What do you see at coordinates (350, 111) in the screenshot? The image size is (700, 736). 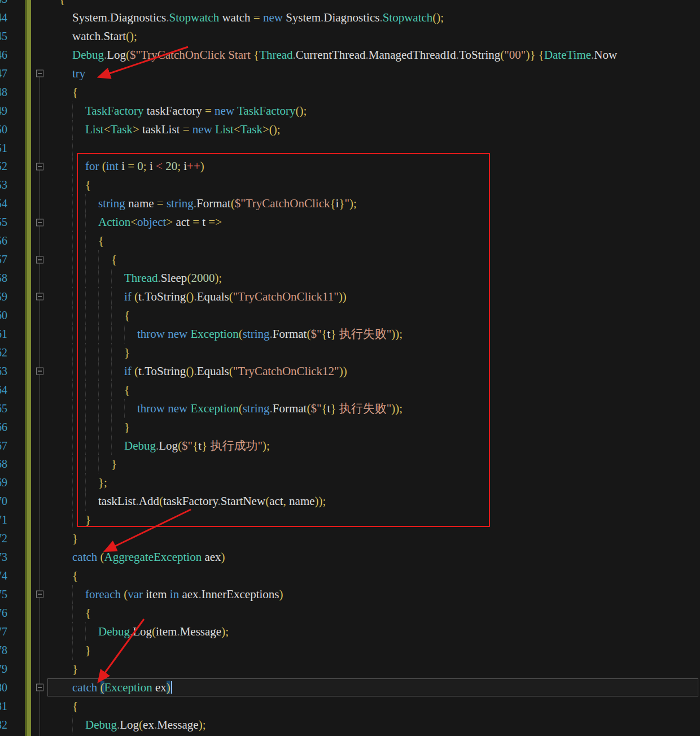 I see `code-line: TaskFactory taskFactory = new TaskFactor…` at bounding box center [350, 111].